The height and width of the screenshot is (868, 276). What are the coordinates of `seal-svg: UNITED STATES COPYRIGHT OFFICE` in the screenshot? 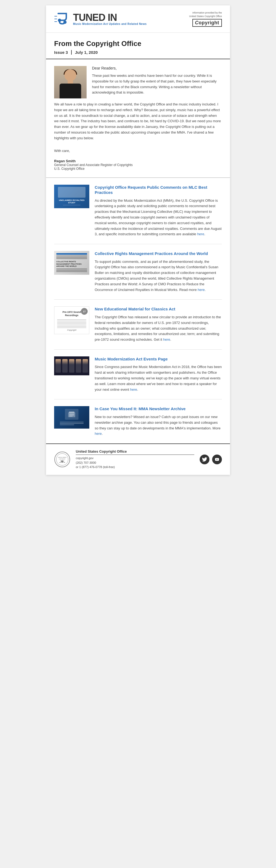 It's located at (62, 460).